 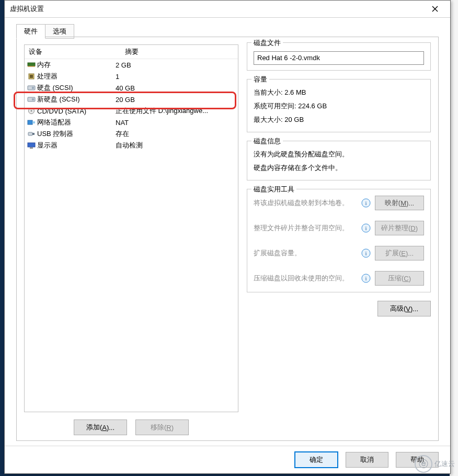 What do you see at coordinates (423, 464) in the screenshot?
I see `watermark-icon: ⓔ` at bounding box center [423, 464].